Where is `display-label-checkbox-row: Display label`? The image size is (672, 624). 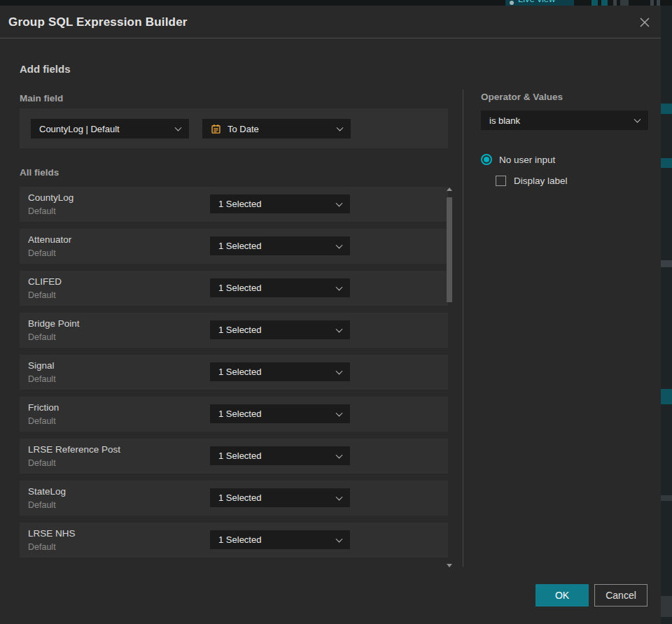
display-label-checkbox-row: Display label is located at coordinates (532, 180).